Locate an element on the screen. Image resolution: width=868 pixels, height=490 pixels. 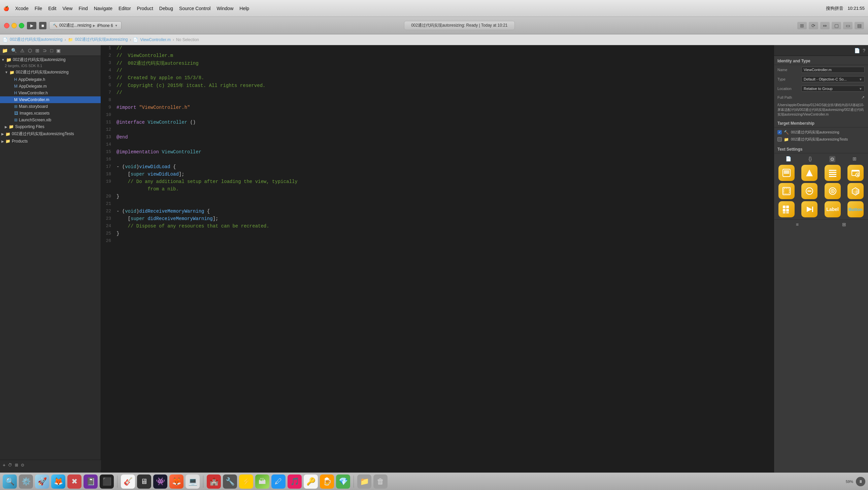
obj-item-button: Button is located at coordinates (856, 209).